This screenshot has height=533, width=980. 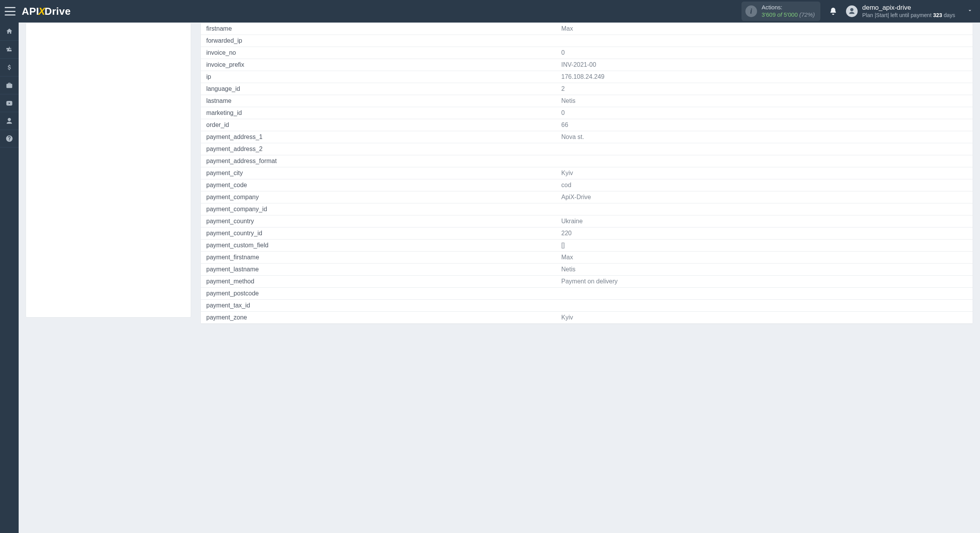 I want to click on table-row: marketing_id0, so click(x=587, y=113).